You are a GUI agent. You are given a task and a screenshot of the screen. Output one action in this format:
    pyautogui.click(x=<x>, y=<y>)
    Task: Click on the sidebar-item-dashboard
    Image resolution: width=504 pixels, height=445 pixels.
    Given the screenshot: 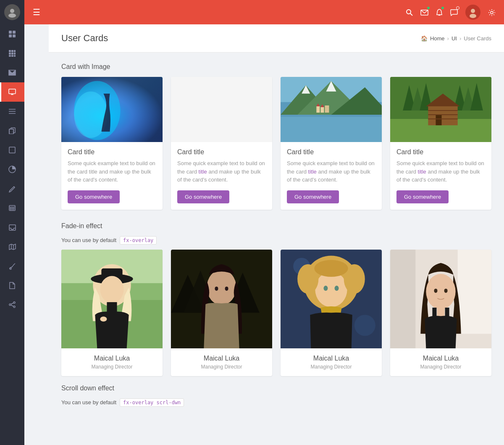 What is the action you would take?
    pyautogui.click(x=12, y=34)
    